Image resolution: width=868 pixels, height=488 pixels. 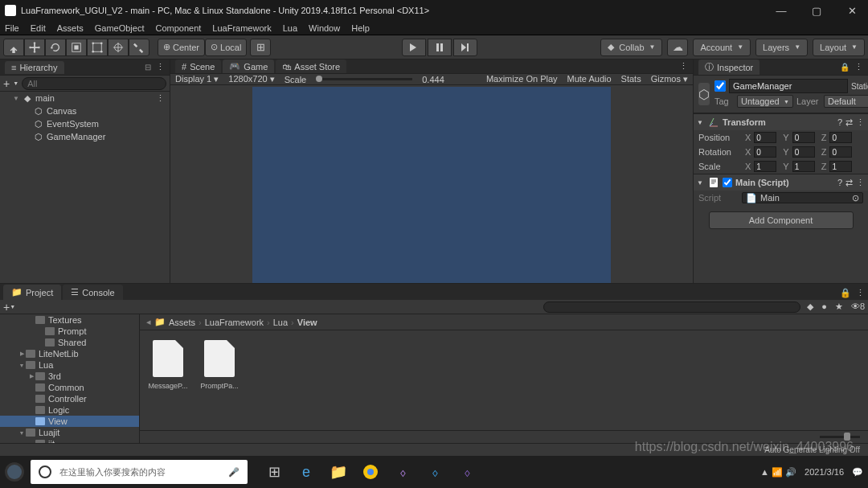 What do you see at coordinates (148, 68) in the screenshot?
I see `panel-lock-icon: ⊟` at bounding box center [148, 68].